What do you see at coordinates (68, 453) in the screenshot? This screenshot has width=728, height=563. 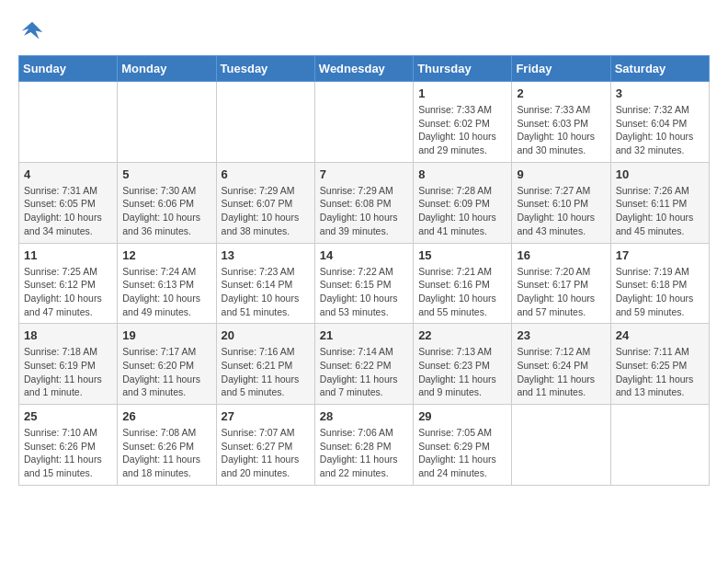 I see `day-info: Sunrise: 7:10 AM Sunset: 6:26 PM Dayligh…` at bounding box center [68, 453].